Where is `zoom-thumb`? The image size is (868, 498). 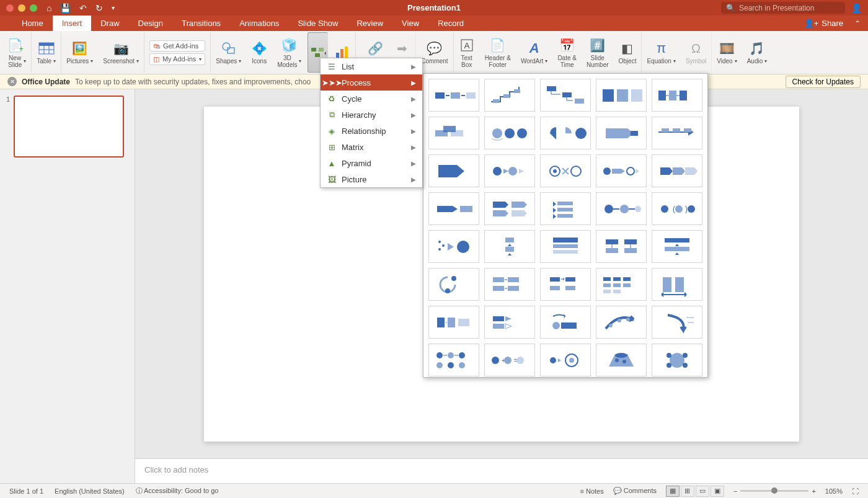 zoom-thumb is located at coordinates (774, 491).